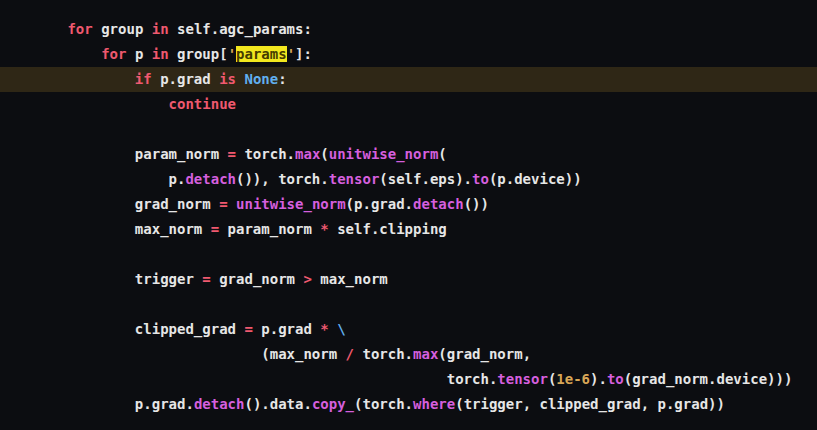 The width and height of the screenshot is (817, 430). I want to click on code-token-plain: group, so click(122, 29).